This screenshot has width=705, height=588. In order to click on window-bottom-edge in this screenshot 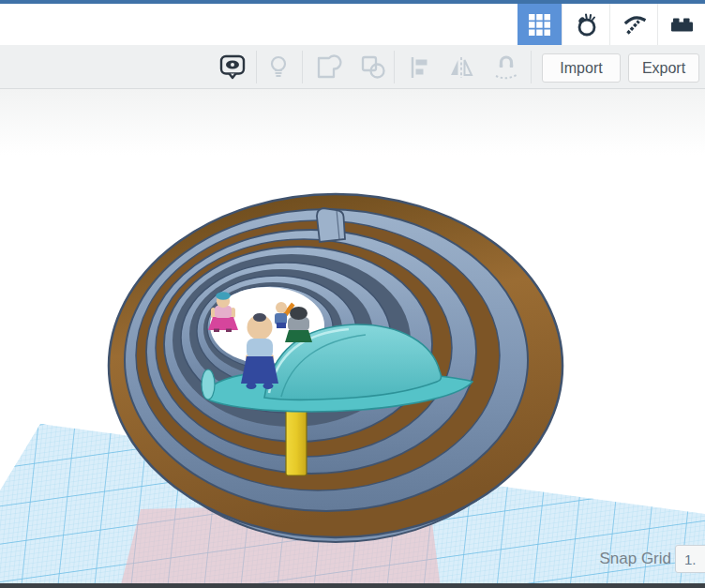, I will do `click(352, 585)`.